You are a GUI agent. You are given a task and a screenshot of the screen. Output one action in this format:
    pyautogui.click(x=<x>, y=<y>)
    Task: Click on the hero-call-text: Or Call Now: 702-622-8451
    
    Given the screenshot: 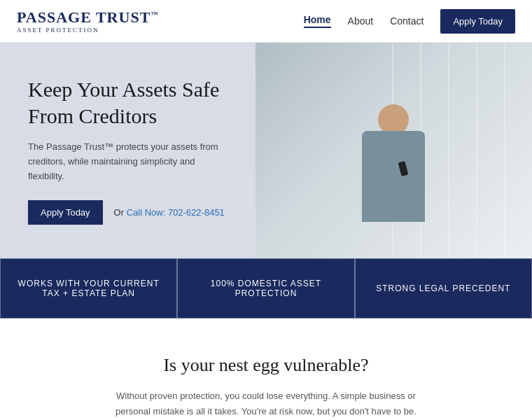 What is the action you would take?
    pyautogui.click(x=169, y=213)
    